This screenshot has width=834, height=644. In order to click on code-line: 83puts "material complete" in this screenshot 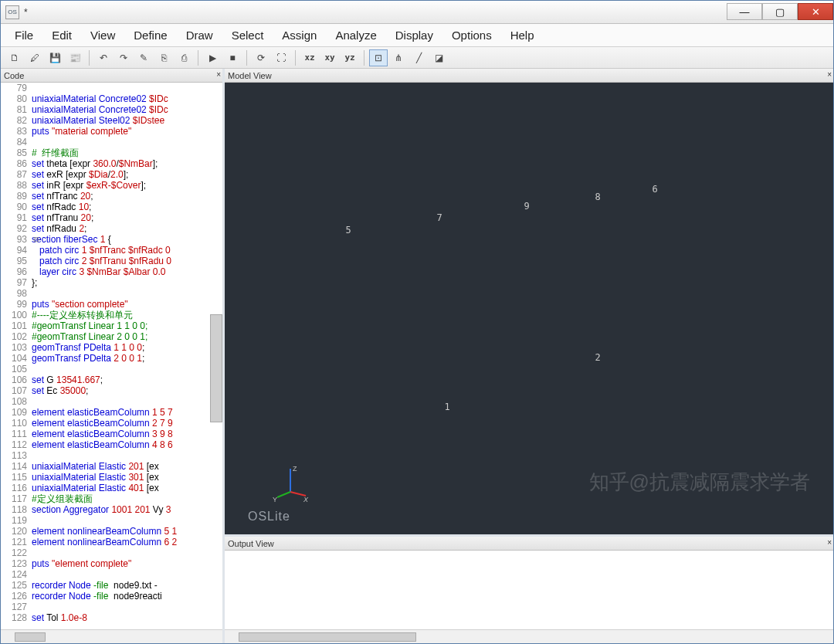, I will do `click(111, 131)`.